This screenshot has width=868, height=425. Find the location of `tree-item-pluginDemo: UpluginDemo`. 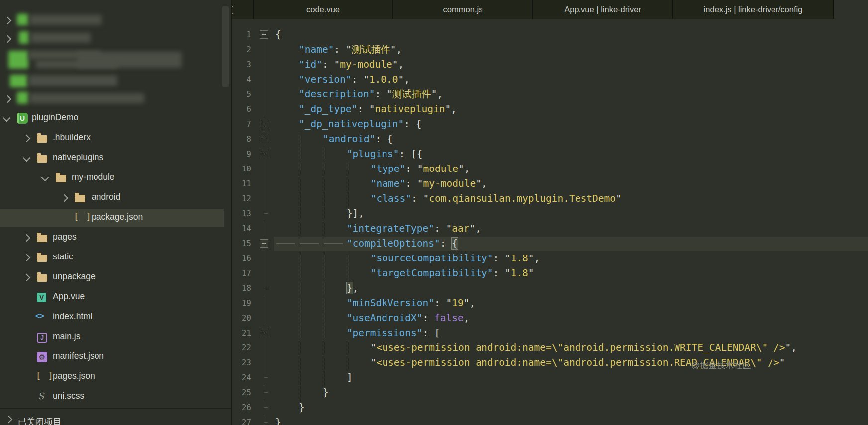

tree-item-pluginDemo: UpluginDemo is located at coordinates (115, 118).